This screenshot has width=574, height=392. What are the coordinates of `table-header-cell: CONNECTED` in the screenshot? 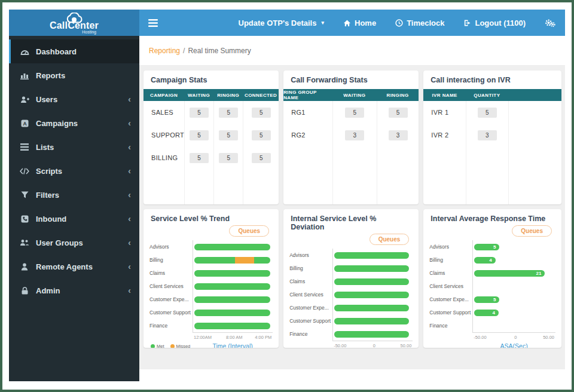 It's located at (261, 95).